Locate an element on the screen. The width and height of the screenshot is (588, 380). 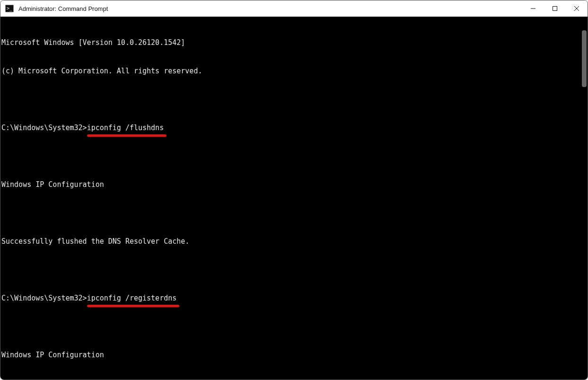
output-line: (c) Microsoft Corporation. All rights re… is located at coordinates (290, 71).